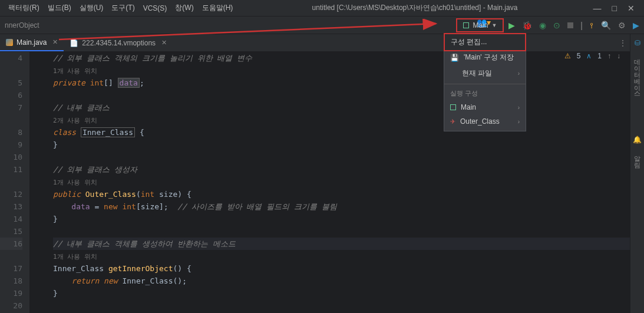 The image size is (644, 313). Describe the element at coordinates (94, 281) in the screenshot. I see `keyword: return new` at that location.